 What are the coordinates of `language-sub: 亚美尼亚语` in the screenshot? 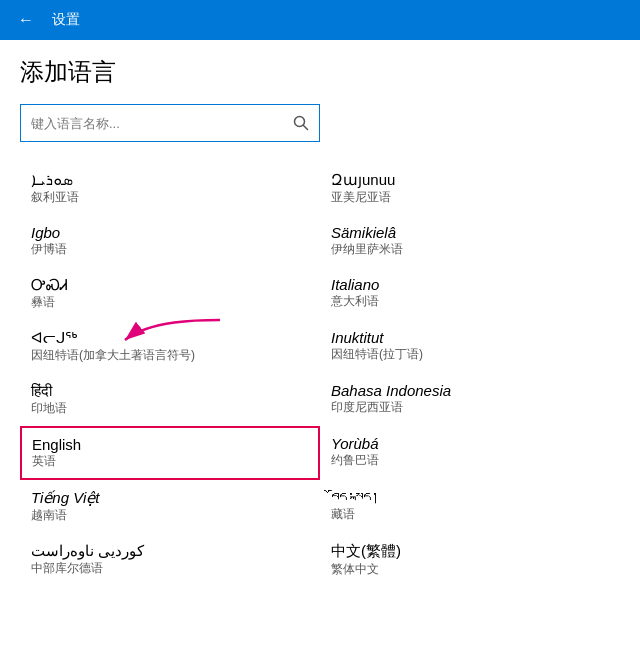 It's located at (470, 198).